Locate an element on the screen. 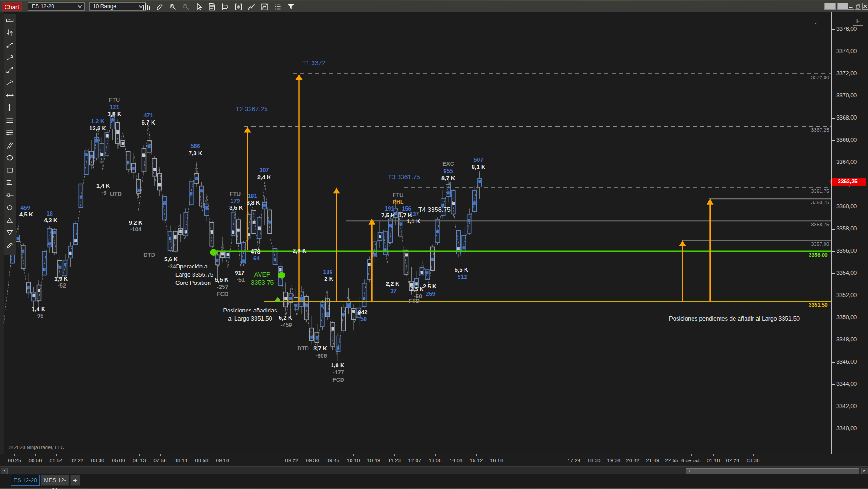 Image resolution: width=868 pixels, height=489 pixels. ray-icon is located at coordinates (10, 58).